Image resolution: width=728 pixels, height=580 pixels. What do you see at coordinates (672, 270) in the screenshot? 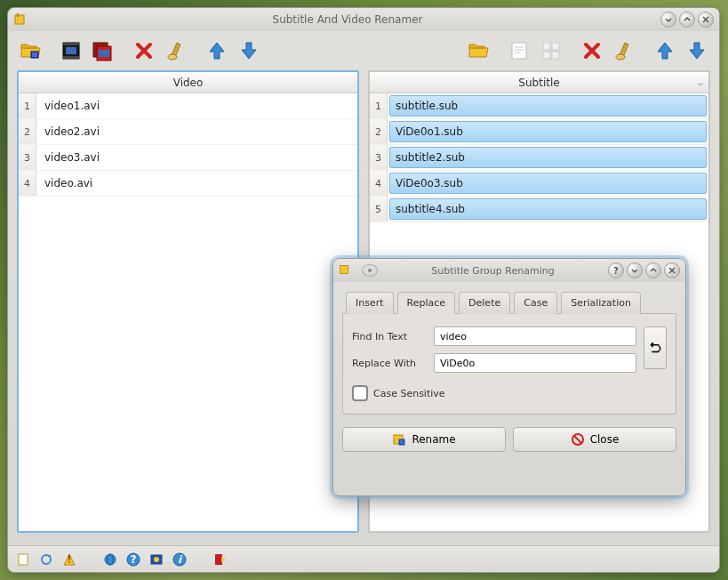
I see `dialog-close-button` at bounding box center [672, 270].